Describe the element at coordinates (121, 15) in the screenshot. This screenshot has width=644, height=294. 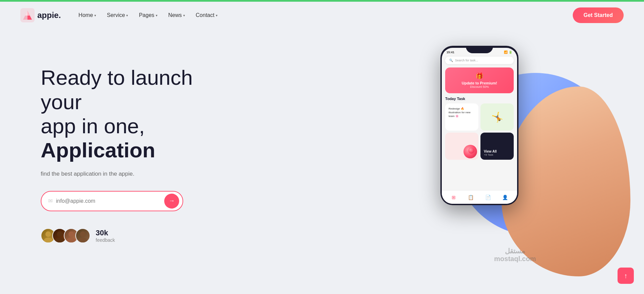
I see `nav-left: appie. Home ▾ Service ▾ Pages ▾` at that location.